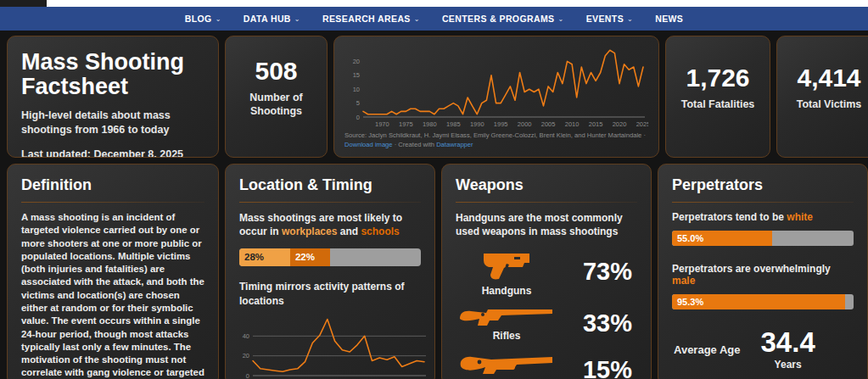 The height and width of the screenshot is (379, 868). What do you see at coordinates (546, 324) in the screenshot?
I see `weapon-row-rifles: Rifles 33%` at bounding box center [546, 324].